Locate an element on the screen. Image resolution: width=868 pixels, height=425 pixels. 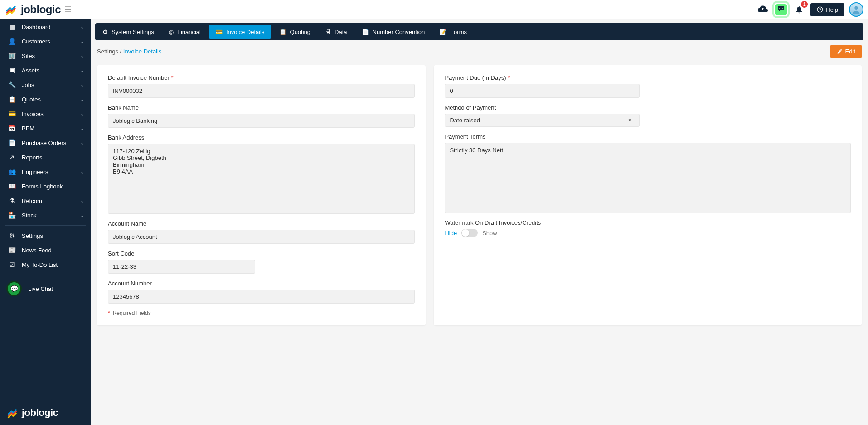
export-icon: ↗ is located at coordinates (12, 157).